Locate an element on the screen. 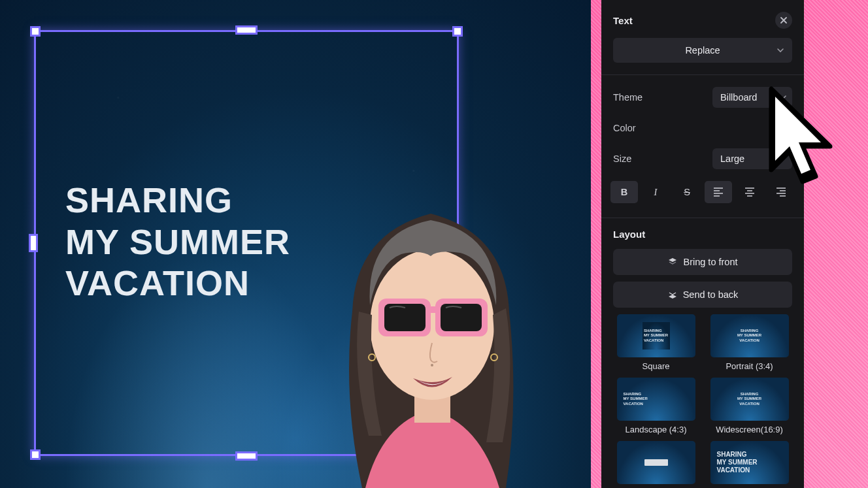  align-center-button is located at coordinates (750, 192).